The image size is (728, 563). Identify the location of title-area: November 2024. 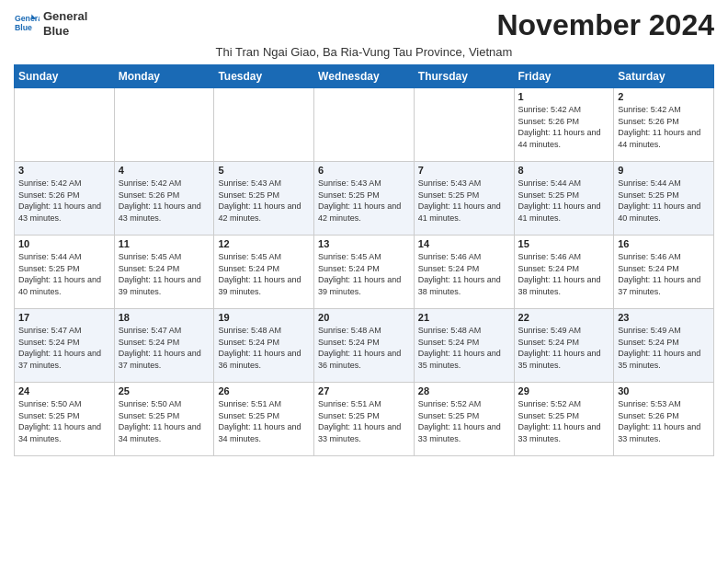
(605, 26).